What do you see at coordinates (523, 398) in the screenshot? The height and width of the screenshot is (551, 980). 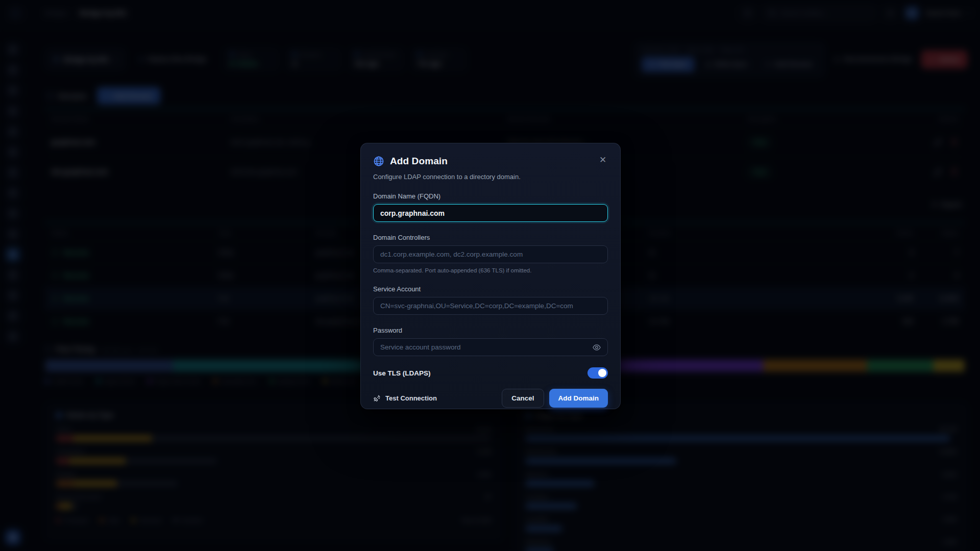 I see `cancel-button: Cancel` at bounding box center [523, 398].